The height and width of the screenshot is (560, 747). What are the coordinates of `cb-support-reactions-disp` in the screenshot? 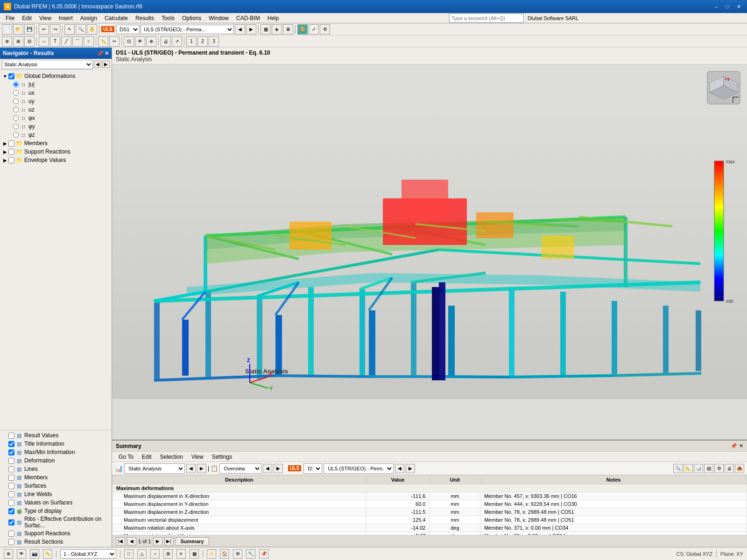 It's located at (11, 534).